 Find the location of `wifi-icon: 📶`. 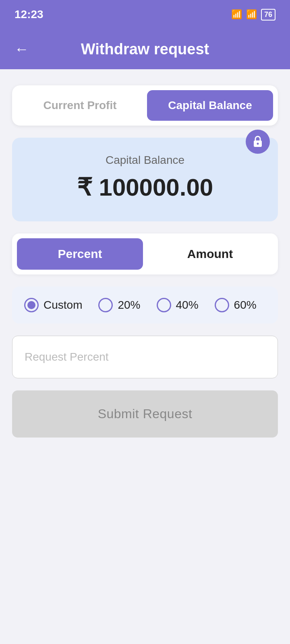

wifi-icon: 📶 is located at coordinates (237, 14).